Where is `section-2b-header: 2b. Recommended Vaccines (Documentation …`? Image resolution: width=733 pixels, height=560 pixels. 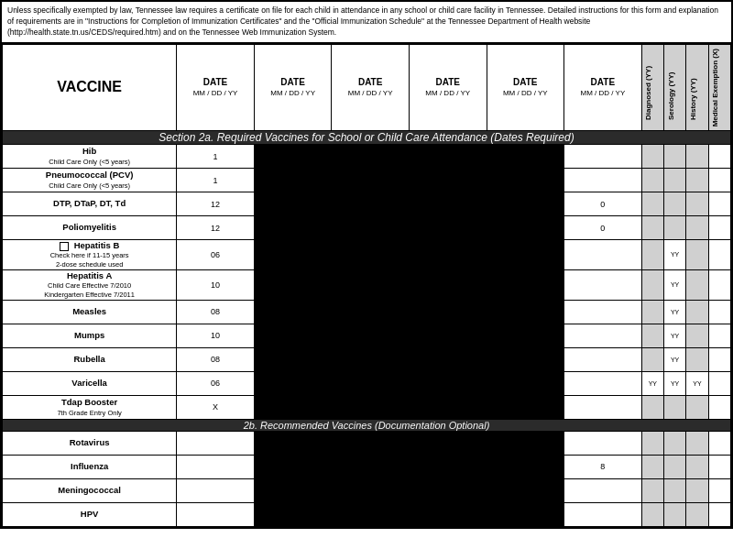 section-2b-header: 2b. Recommended Vaccines (Documentation … is located at coordinates (366, 425).